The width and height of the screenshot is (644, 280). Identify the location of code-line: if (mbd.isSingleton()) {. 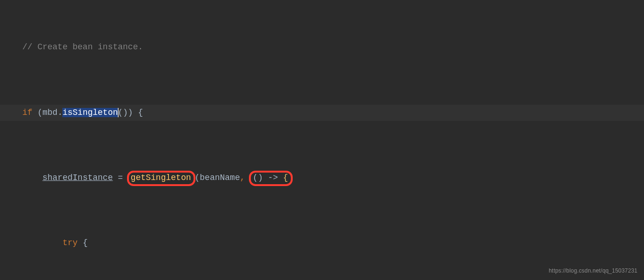
(322, 113).